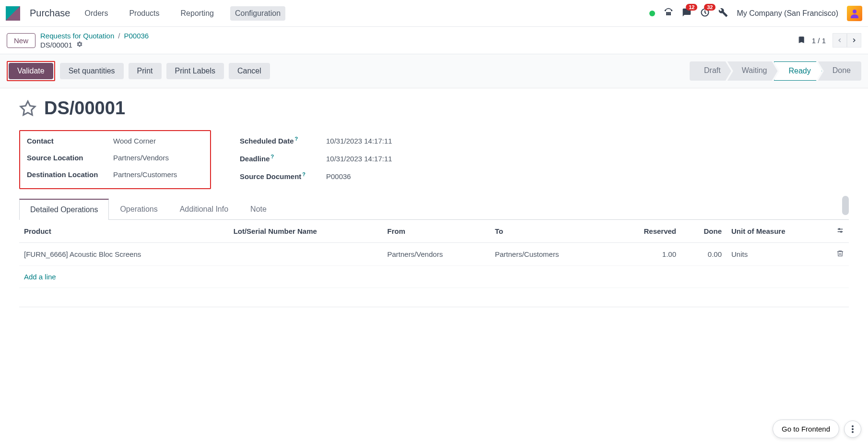 This screenshot has height=445, width=868. Describe the element at coordinates (687, 13) in the screenshot. I see `messages-icon: 12` at that location.